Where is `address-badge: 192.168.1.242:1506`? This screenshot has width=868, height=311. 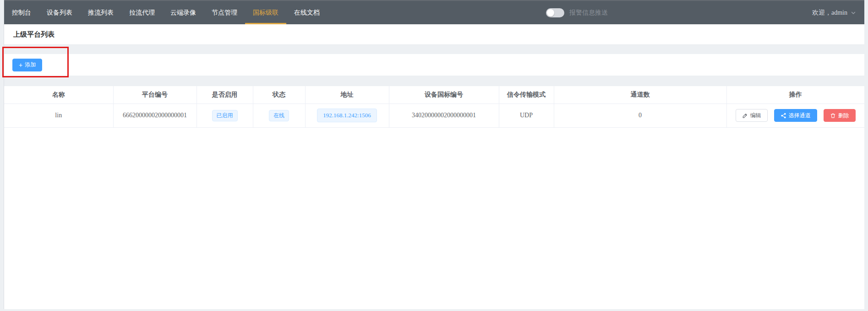 address-badge: 192.168.1.242:1506 is located at coordinates (347, 115).